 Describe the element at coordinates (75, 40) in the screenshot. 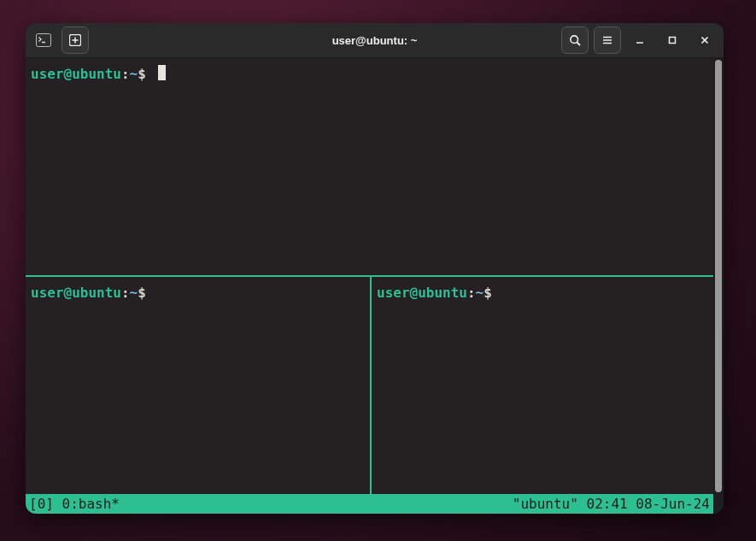

I see `new-tab-button` at that location.